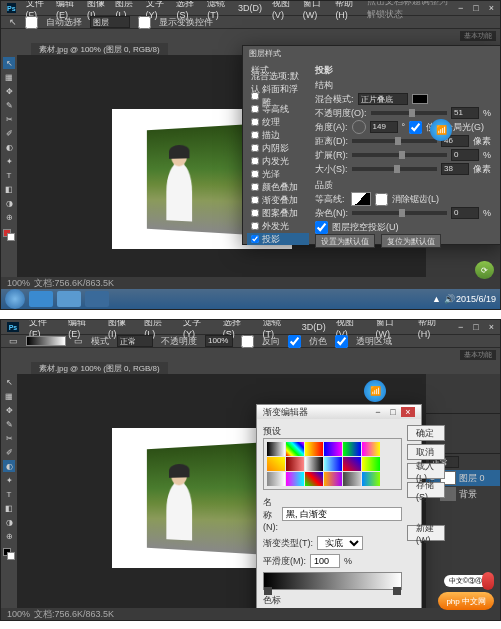 Image resolution: width=501 pixels, height=629 pixels. What do you see at coordinates (69, 299) in the screenshot?
I see `taskbar-explorer` at bounding box center [69, 299].